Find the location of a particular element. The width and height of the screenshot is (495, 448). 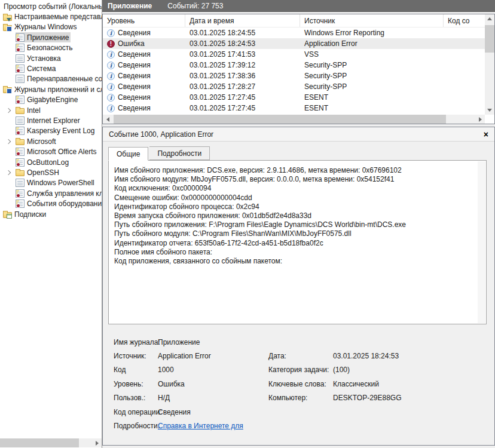

column-header-datetime: Дата и время is located at coordinates (243, 20).